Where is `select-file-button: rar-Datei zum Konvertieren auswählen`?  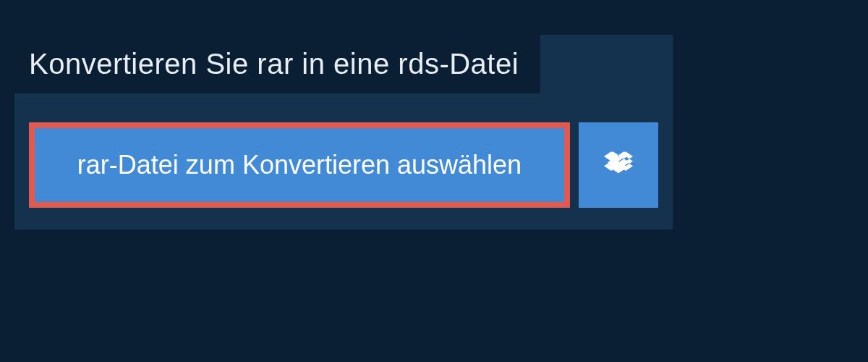
select-file-button: rar-Datei zum Konvertieren auswählen is located at coordinates (299, 165).